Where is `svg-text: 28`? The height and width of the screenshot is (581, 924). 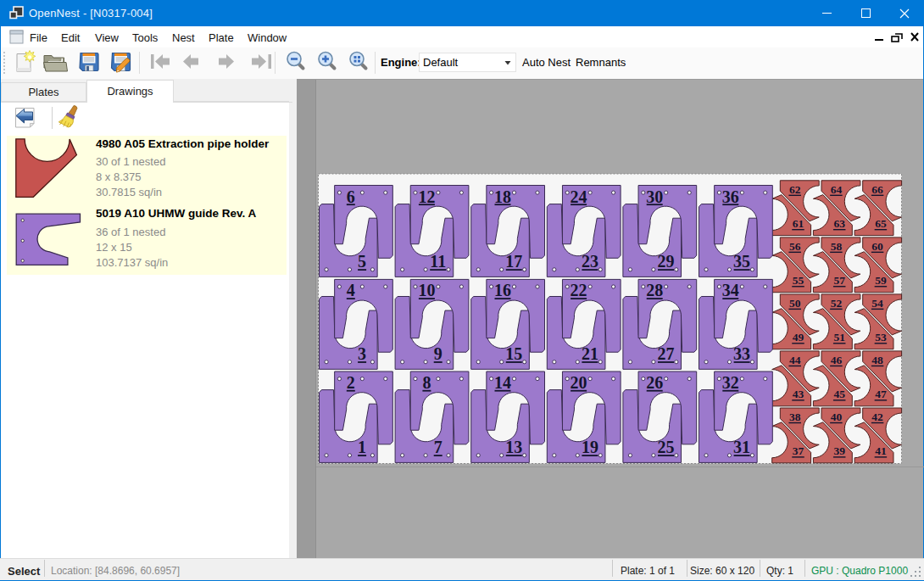 svg-text: 28 is located at coordinates (654, 290).